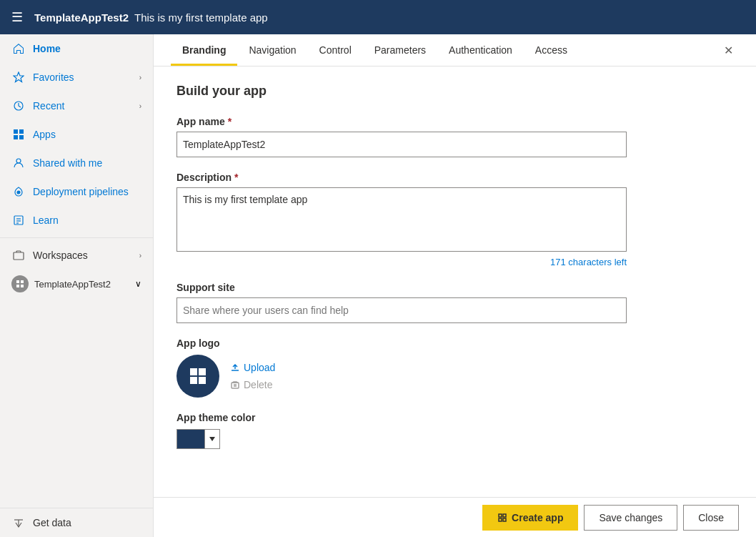 The width and height of the screenshot is (756, 537). What do you see at coordinates (402, 144) in the screenshot?
I see `app-name-input` at bounding box center [402, 144].